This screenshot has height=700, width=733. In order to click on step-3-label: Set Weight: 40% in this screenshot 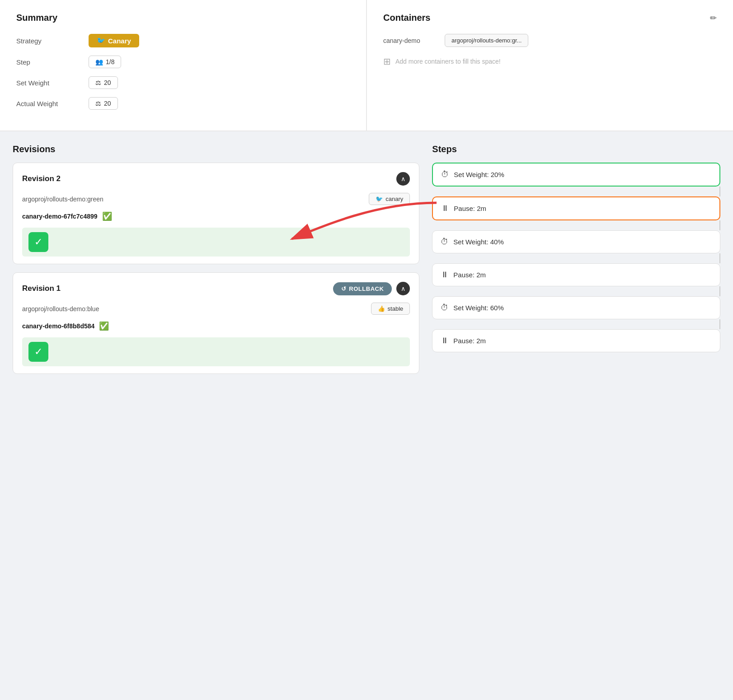, I will do `click(478, 242)`.